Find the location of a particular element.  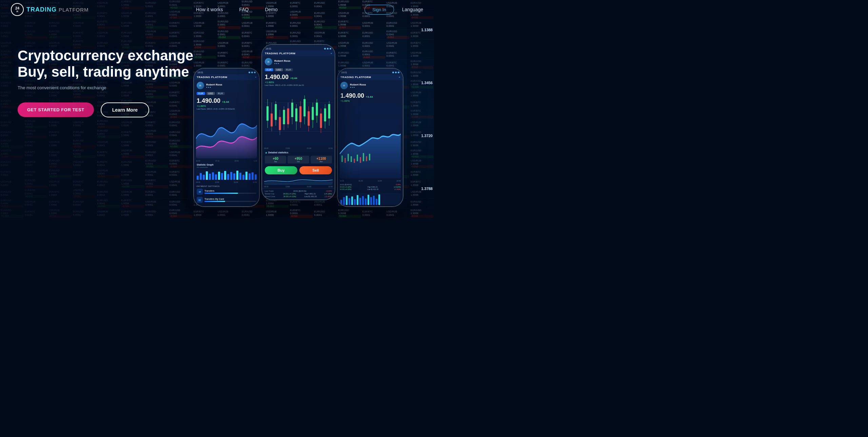

transfers-bar is located at coordinates (231, 193).